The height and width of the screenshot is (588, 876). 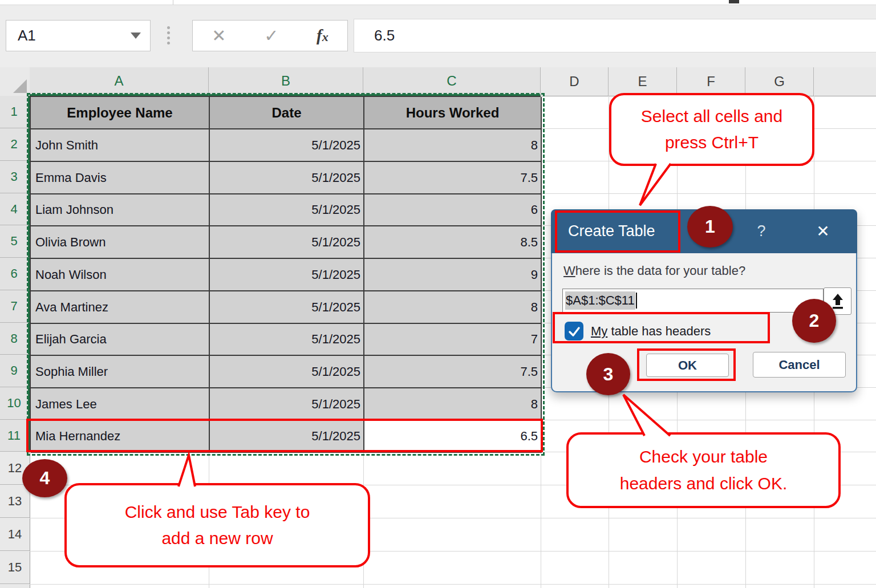 I want to click on header-cell: Date, so click(x=287, y=113).